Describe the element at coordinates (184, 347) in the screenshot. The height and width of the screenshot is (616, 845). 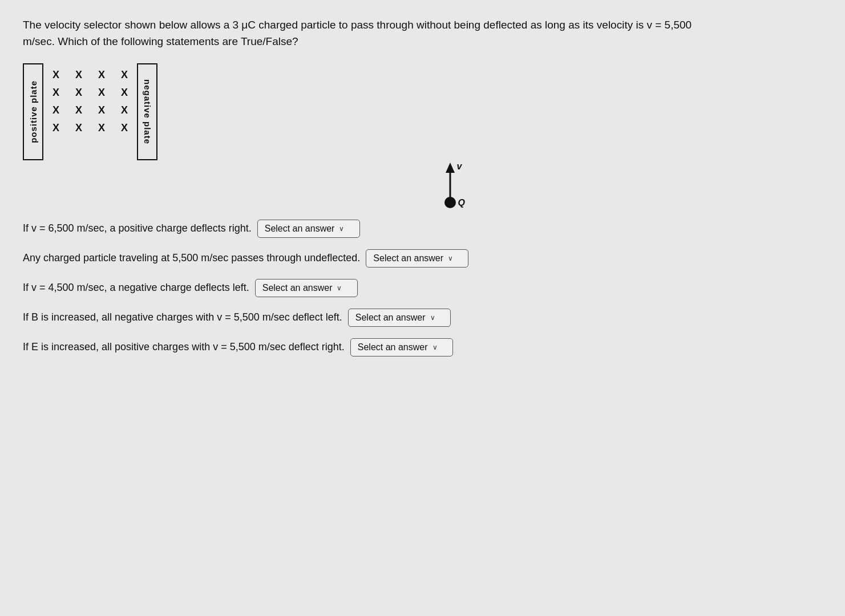
I see `question-text-q5: If E is increased, all positive charges …` at that location.